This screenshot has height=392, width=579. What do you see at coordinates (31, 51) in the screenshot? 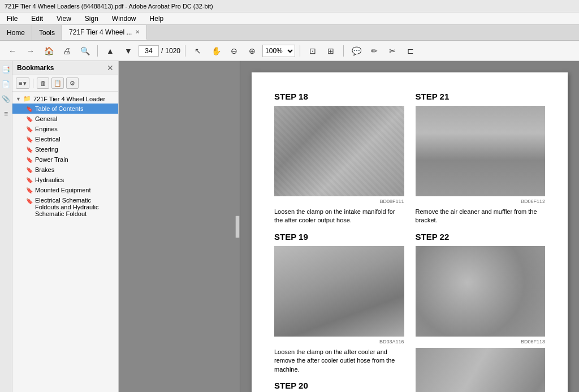
I see `forward-button: →` at bounding box center [31, 51].